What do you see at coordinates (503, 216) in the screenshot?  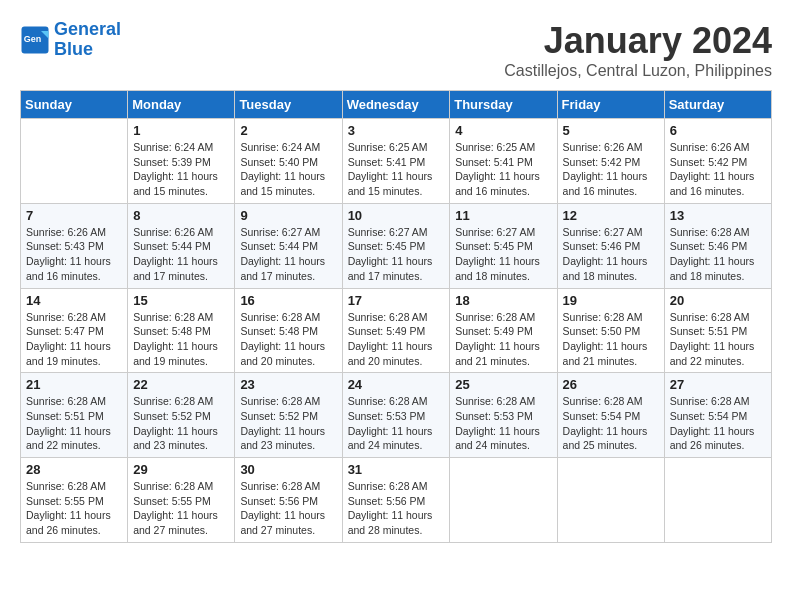 I see `day-number: 11` at bounding box center [503, 216].